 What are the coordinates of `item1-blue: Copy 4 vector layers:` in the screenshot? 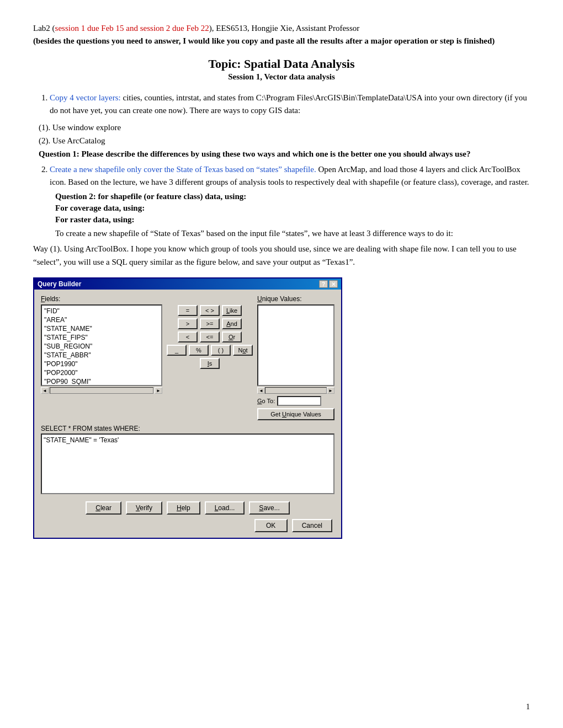 It's located at (85, 98).